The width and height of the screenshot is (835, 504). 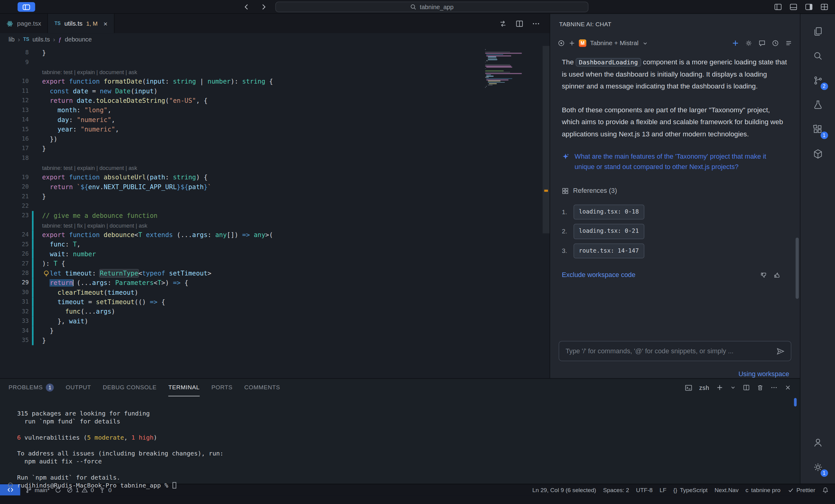 I want to click on reference-link: loading.tsx: 0-18, so click(x=609, y=212).